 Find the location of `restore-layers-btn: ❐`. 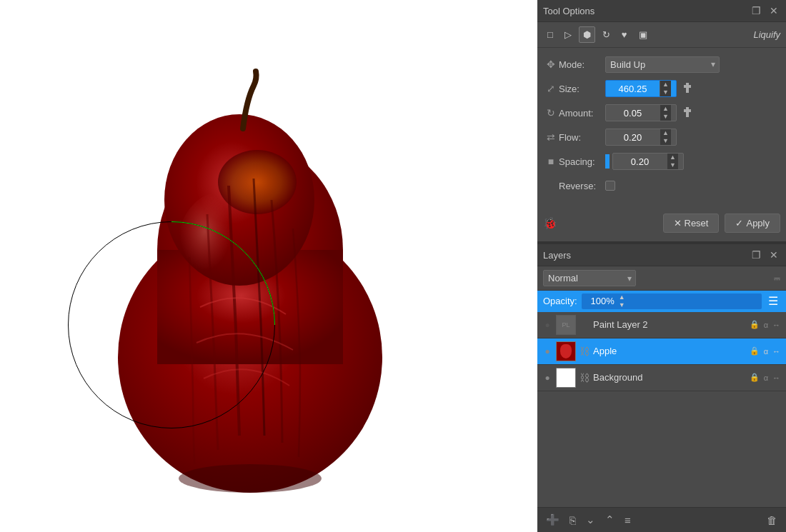

restore-layers-btn: ❐ is located at coordinates (756, 255).